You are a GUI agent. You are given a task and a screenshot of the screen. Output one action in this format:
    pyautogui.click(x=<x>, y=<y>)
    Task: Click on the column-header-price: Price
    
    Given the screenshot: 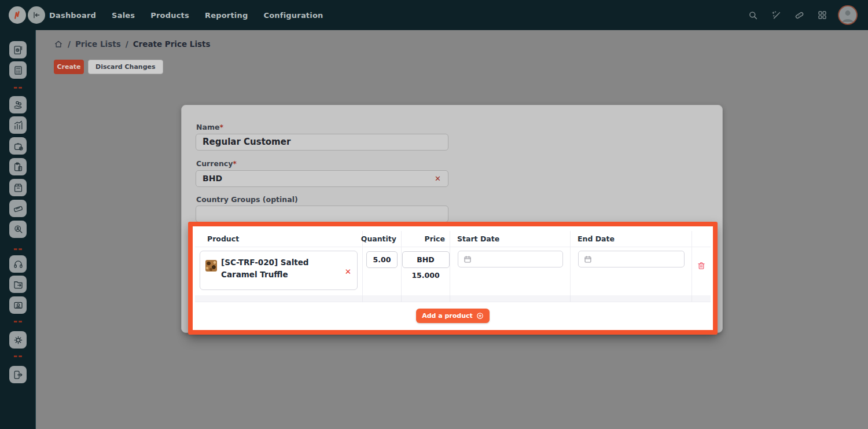 What is the action you would take?
    pyautogui.click(x=426, y=239)
    